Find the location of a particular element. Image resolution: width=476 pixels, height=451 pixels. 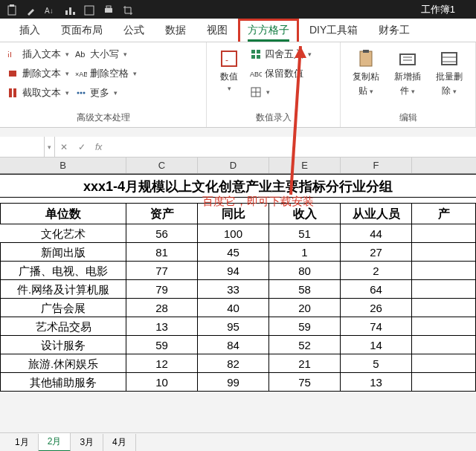

tab-finance: 财务工 is located at coordinates (394, 30).